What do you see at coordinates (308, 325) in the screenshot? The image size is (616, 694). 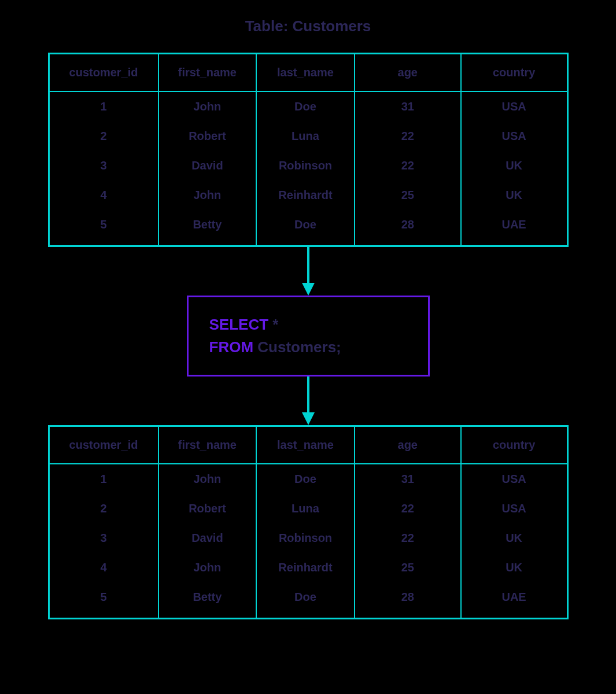 I see `query-line-1: SELECT *` at bounding box center [308, 325].